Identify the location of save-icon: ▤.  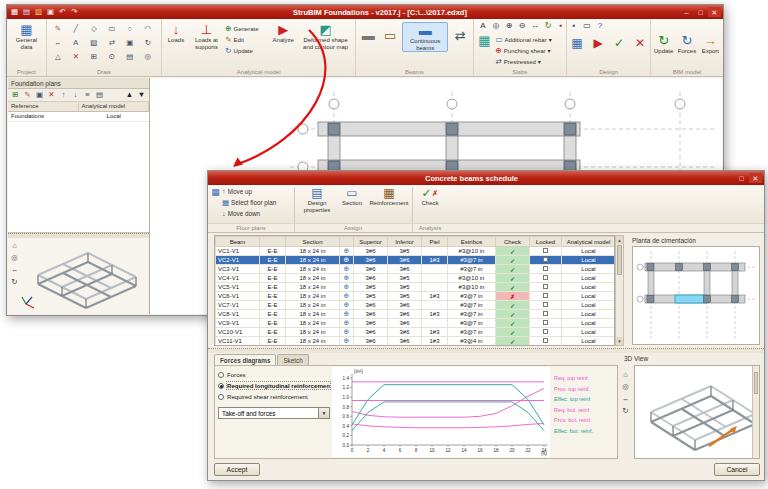
(26, 12).